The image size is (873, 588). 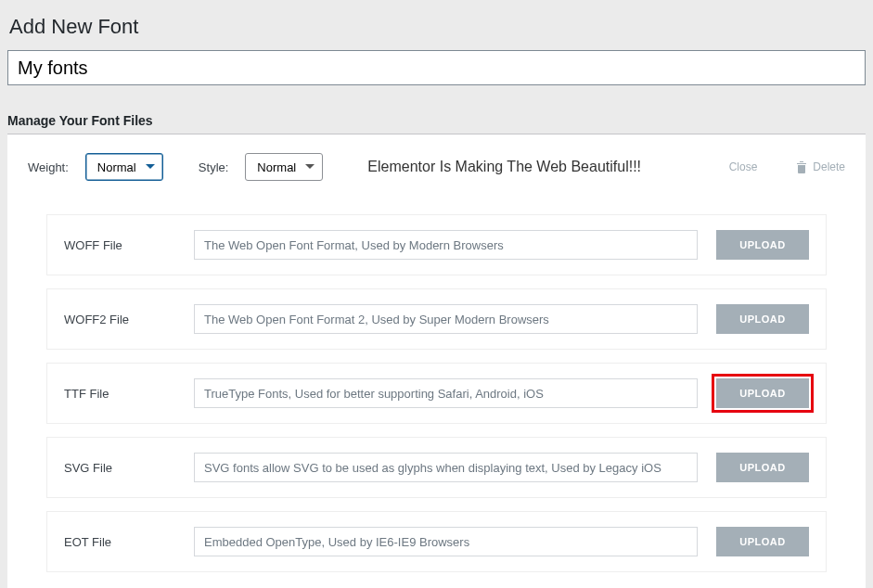 I want to click on file-type-label: TTF File, so click(x=120, y=393).